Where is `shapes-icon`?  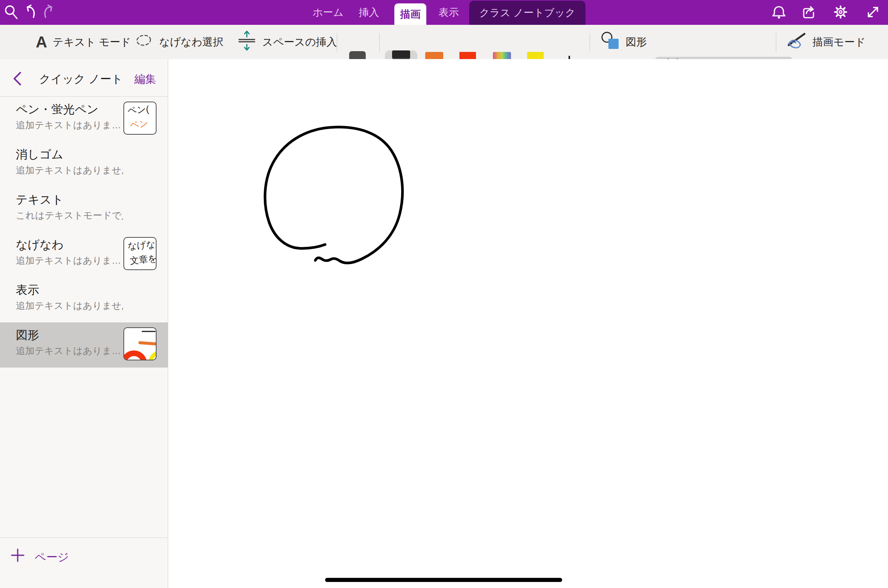
shapes-icon is located at coordinates (610, 42).